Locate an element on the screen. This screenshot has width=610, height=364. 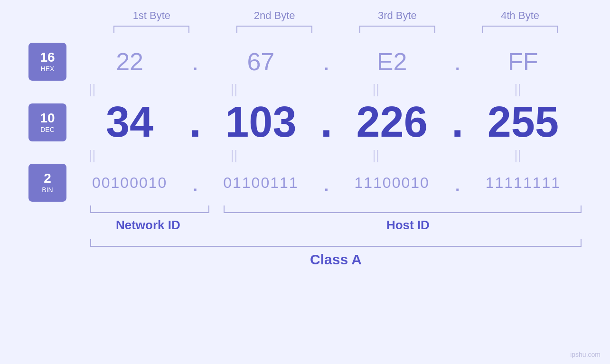
equals-row-1: || || || || is located at coordinates (305, 89).